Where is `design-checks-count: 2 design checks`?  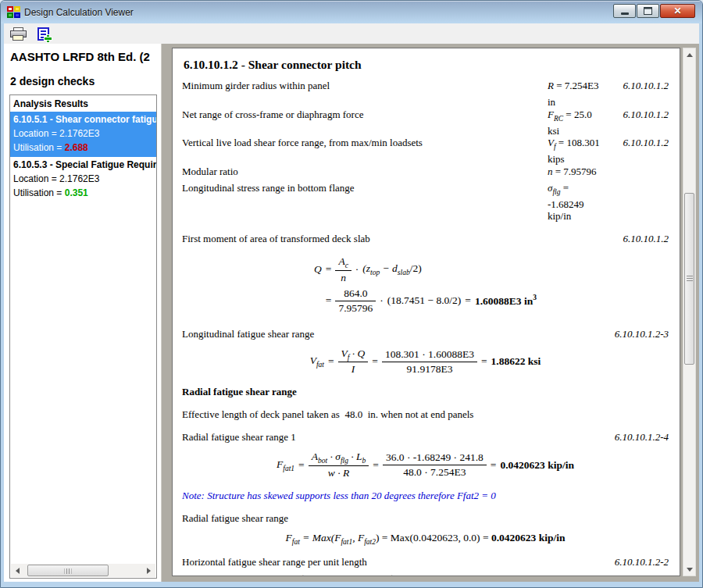 design-checks-count: 2 design checks is located at coordinates (84, 81).